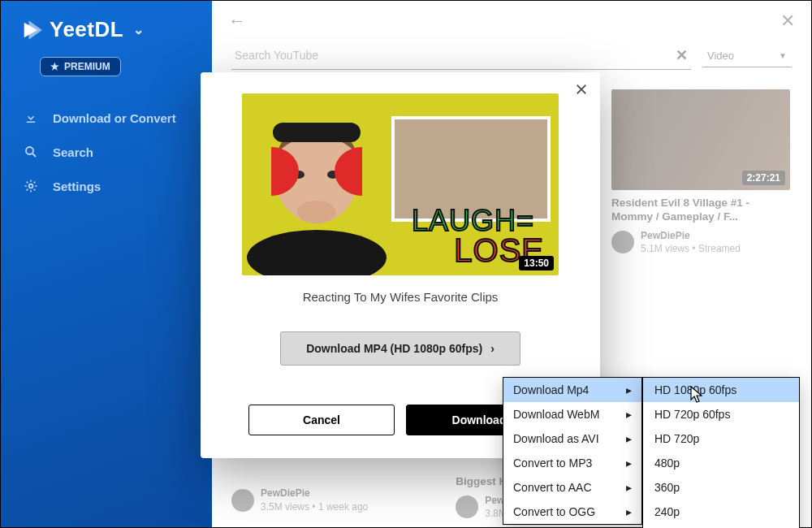 The width and height of the screenshot is (812, 528). I want to click on sidebar-item-download: Download or Convert, so click(106, 118).